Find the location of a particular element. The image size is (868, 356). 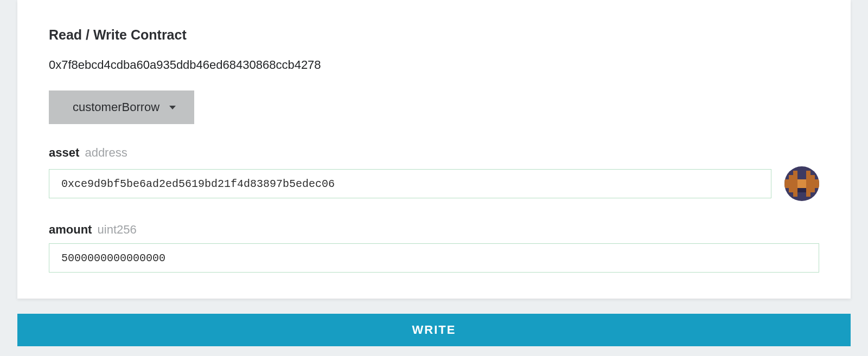

contract-address: 0x7f8ebcd4cdba60a935ddb46ed68430868ccb42… is located at coordinates (434, 65).